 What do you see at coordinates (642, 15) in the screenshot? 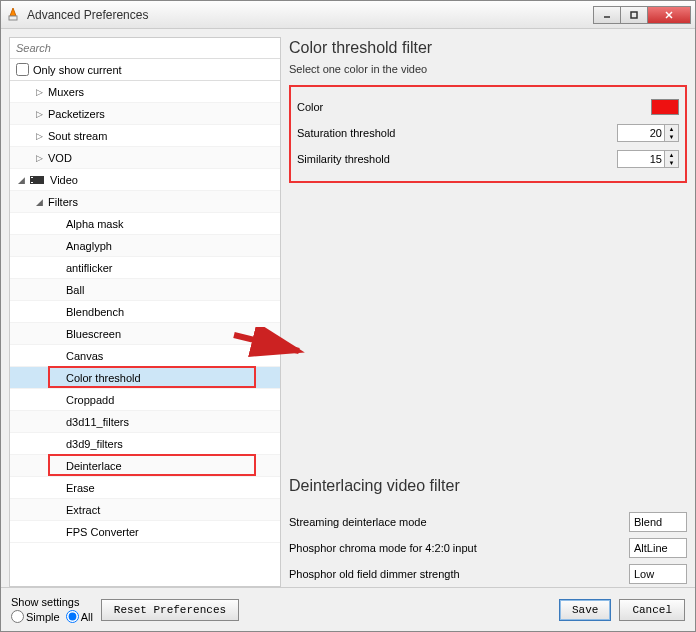
I see `window-buttons` at bounding box center [642, 15].